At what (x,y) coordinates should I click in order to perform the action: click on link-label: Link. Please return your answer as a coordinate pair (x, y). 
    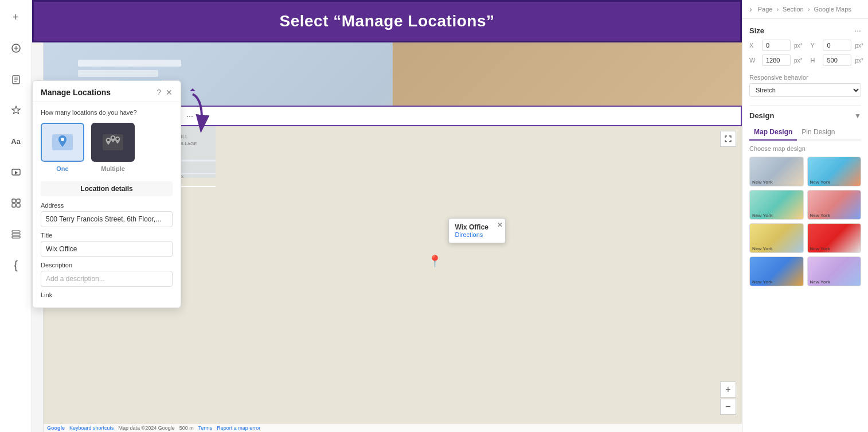
    Looking at the image, I should click on (107, 295).